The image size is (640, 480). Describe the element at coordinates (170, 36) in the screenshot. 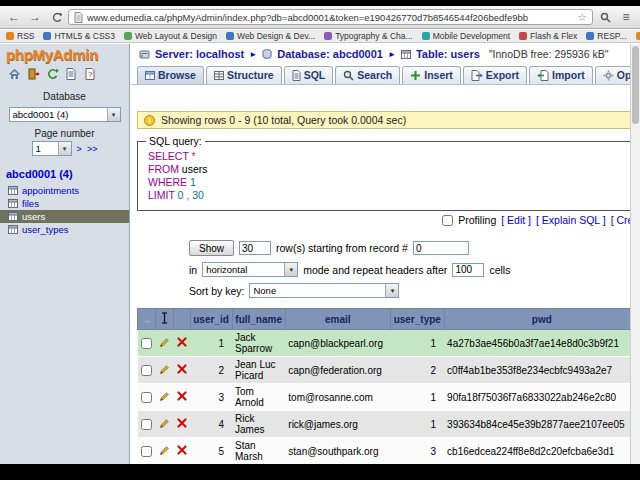

I see `bookmark-item: Web Layout & Design` at that location.